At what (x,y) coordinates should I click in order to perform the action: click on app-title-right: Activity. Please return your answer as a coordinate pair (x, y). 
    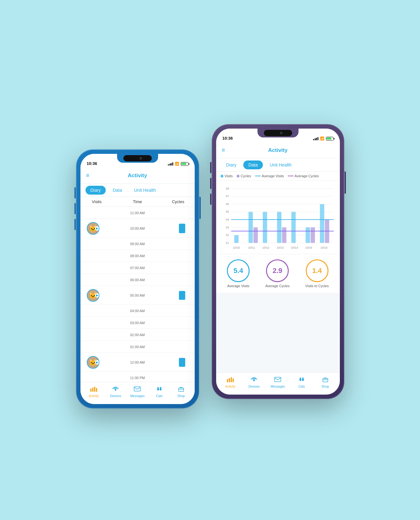
    Looking at the image, I should click on (278, 150).